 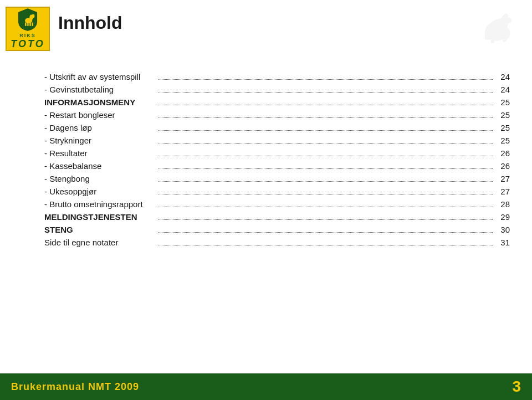 I want to click on toc-item: MELDINGSTJENESTEN29, so click(x=277, y=217).